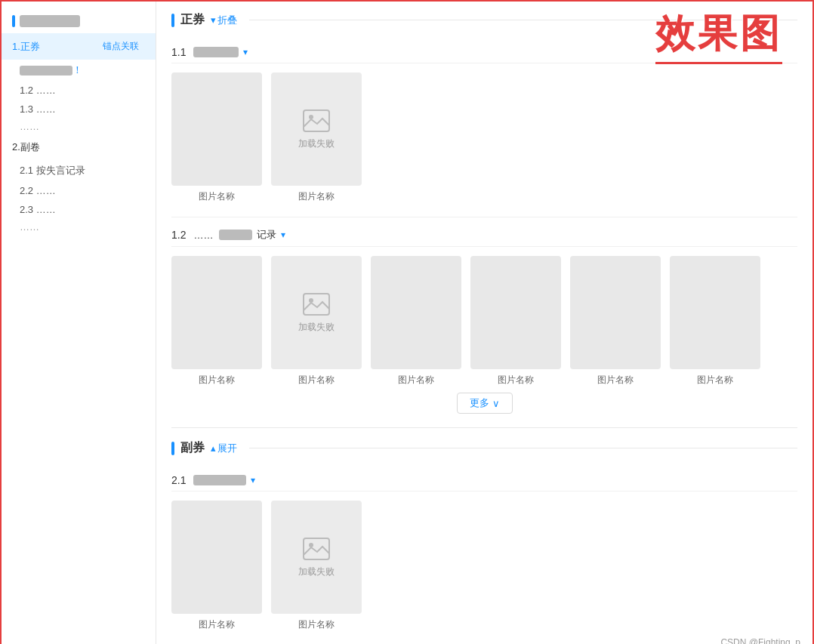 The height and width of the screenshot is (644, 814). Describe the element at coordinates (79, 127) in the screenshot. I see `sidebar-ellipsis-1: ……` at that location.